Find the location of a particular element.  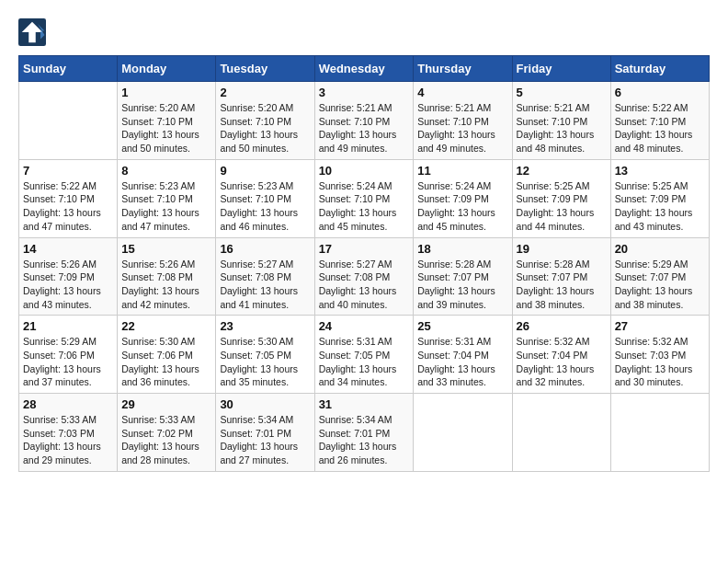

logo-icon is located at coordinates (32, 32).